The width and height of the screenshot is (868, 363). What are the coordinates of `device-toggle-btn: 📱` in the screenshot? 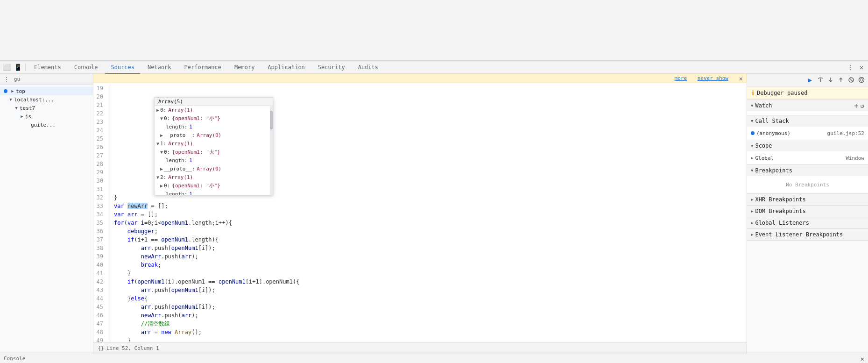 It's located at (18, 67).